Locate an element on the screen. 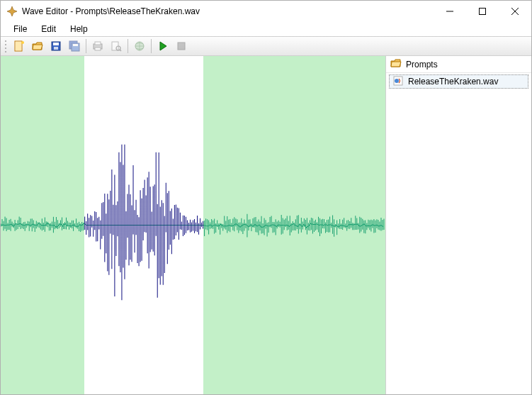  folder-icon is located at coordinates (396, 64).